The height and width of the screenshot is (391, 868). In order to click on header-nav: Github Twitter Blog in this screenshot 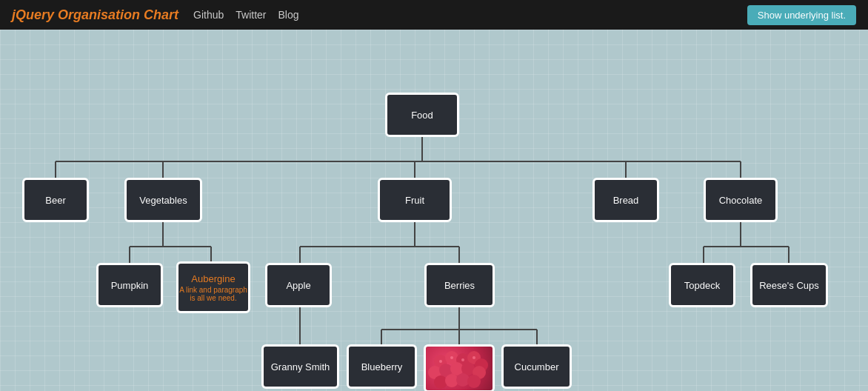, I will do `click(246, 15)`.